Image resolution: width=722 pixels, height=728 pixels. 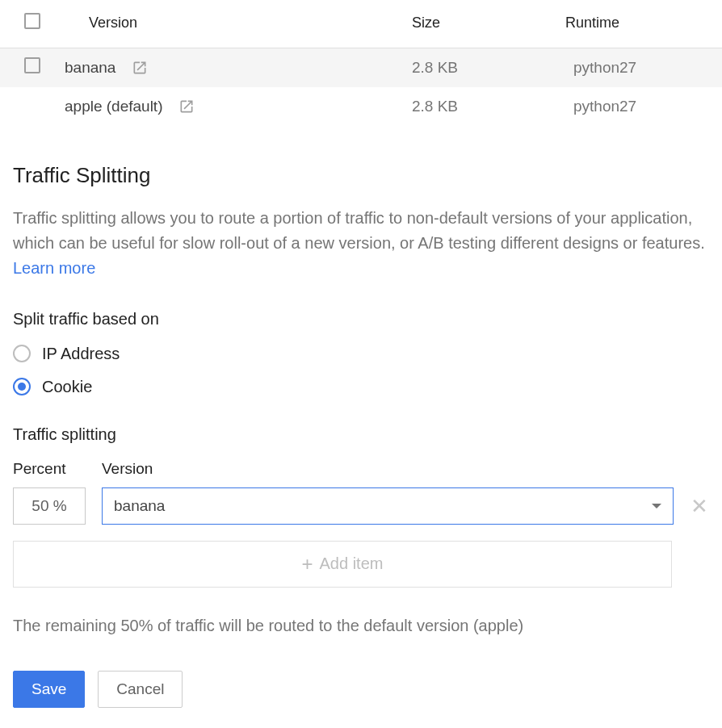 What do you see at coordinates (234, 24) in the screenshot?
I see `header-version: Version` at bounding box center [234, 24].